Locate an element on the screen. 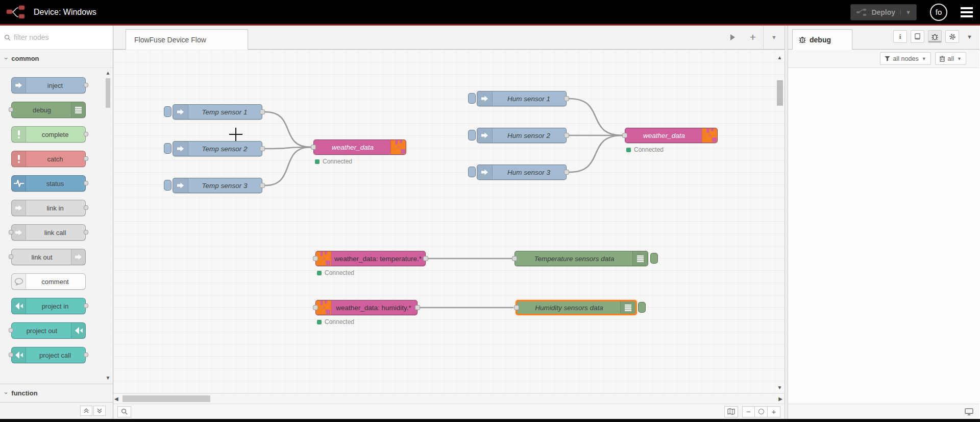  flow-list-chevron-icon: ▼ is located at coordinates (774, 37).